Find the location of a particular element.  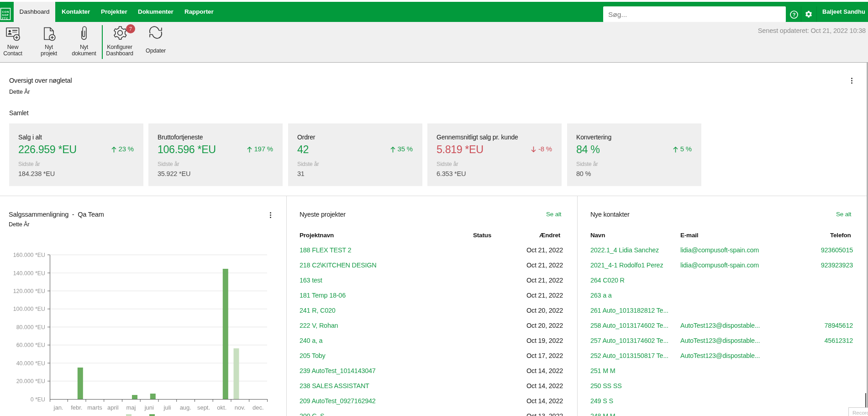

svg-text: juli is located at coordinates (167, 408).